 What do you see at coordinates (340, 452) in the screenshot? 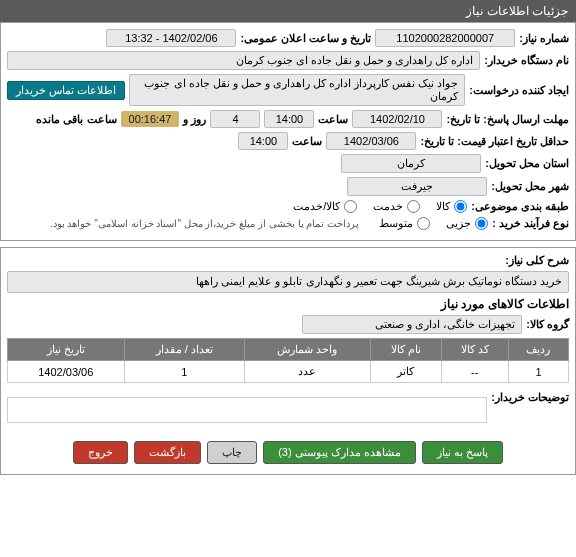
I see `attachments-button: مشاهده مدارک پیوستی (3)` at bounding box center [340, 452].